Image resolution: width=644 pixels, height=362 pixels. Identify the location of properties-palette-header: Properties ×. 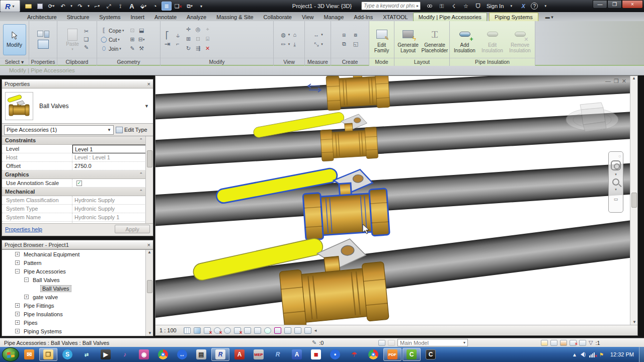
(77, 84).